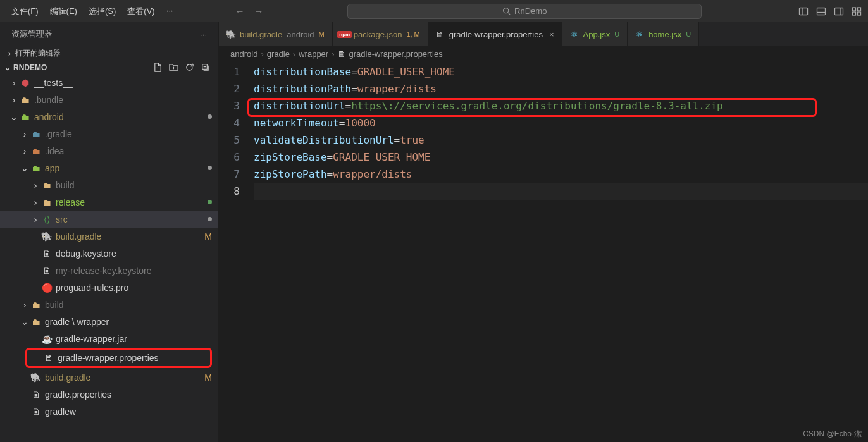 The image size is (868, 442). Describe the element at coordinates (237, 253) in the screenshot. I see `line-numbers: 1 2 3 4 5 6 7 8` at that location.